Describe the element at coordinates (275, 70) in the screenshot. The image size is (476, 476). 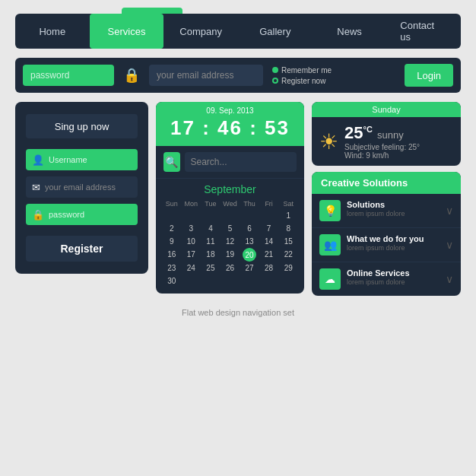
I see `remember-radio` at that location.